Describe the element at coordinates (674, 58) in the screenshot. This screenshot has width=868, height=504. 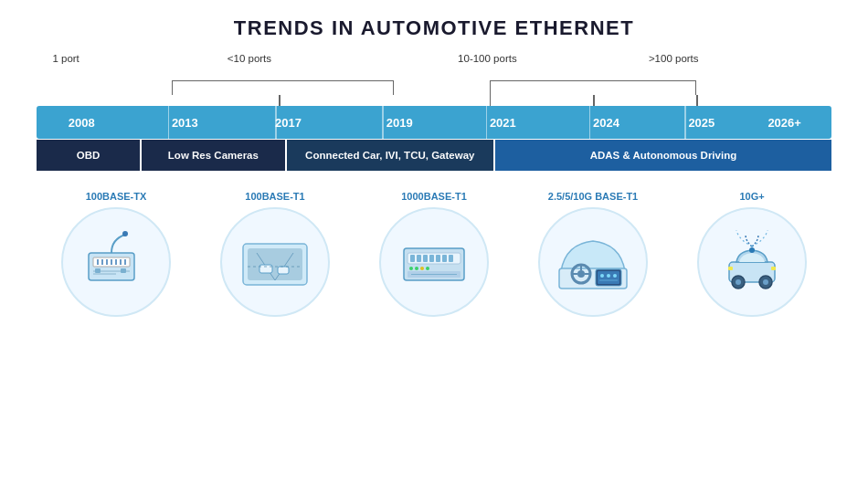
I see `port-label-4: >100 ports` at that location.